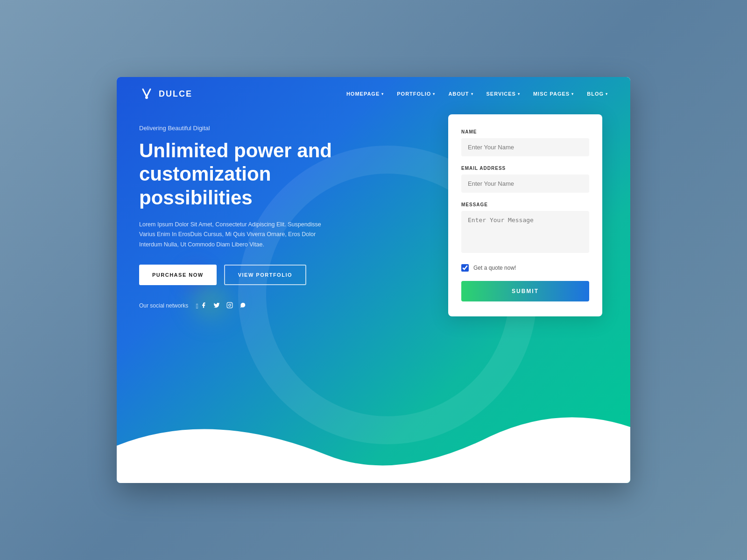 This screenshot has height=560, width=747. Describe the element at coordinates (265, 275) in the screenshot. I see `view-portfolio-button: VIEW PORTFOLIO` at that location.